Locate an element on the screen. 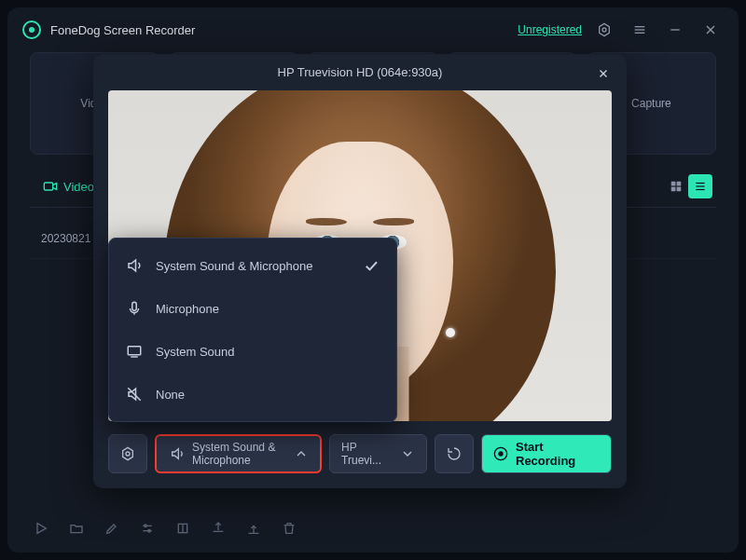 Image resolution: width=746 pixels, height=560 pixels. video-icon is located at coordinates (50, 186).